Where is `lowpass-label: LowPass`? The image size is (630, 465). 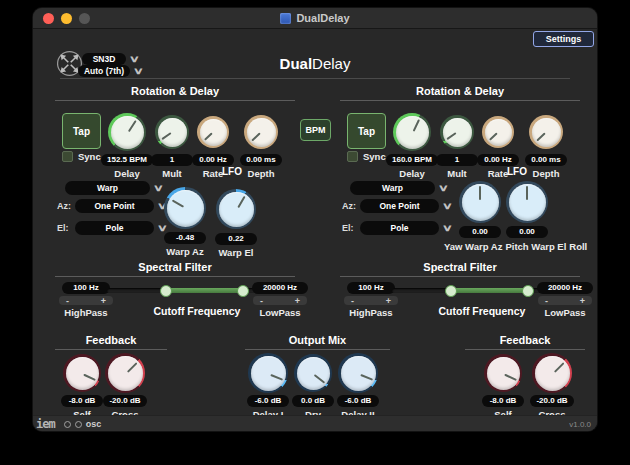
lowpass-label: LowPass is located at coordinates (564, 312).